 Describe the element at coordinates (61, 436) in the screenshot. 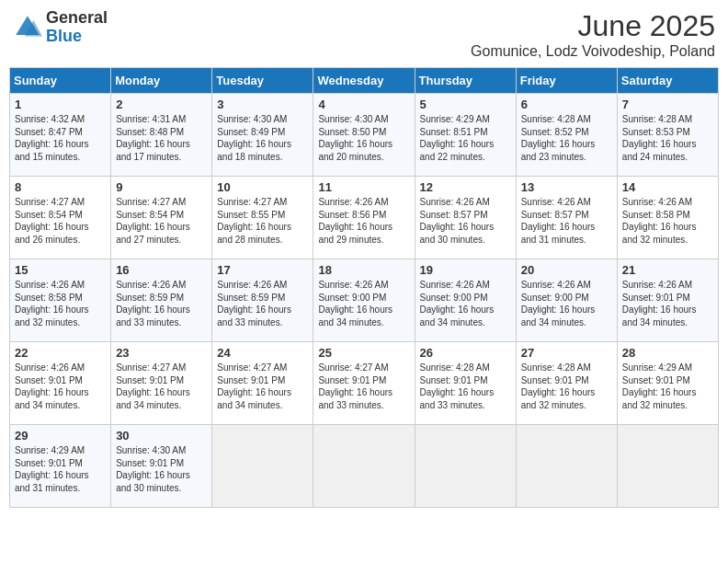

I see `day-number: 29` at that location.